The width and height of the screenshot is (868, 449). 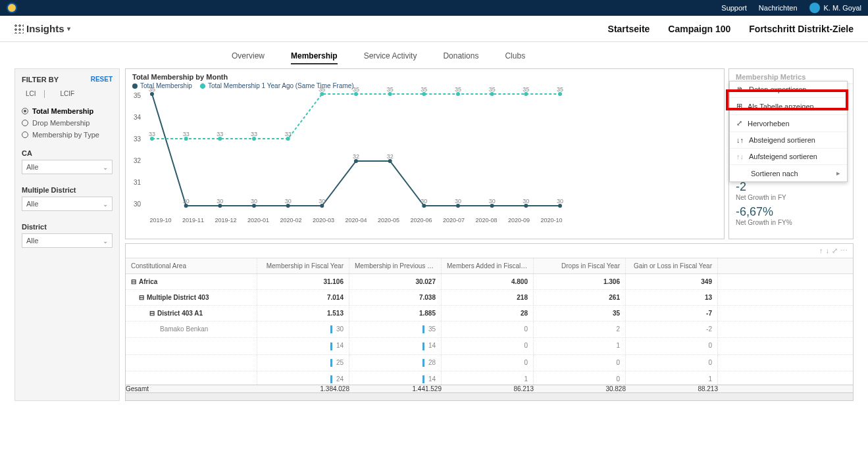 What do you see at coordinates (67, 235) in the screenshot?
I see `filter-panel: FILTER BY RESET LCI LCIF Total Membershi…` at bounding box center [67, 235].